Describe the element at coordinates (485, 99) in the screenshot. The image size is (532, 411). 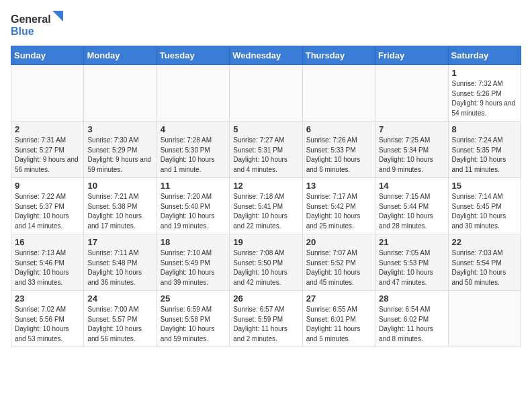
I see `day-info: Sunrise: 7:32 AM Sunset: 5:26 PM Dayligh…` at that location.